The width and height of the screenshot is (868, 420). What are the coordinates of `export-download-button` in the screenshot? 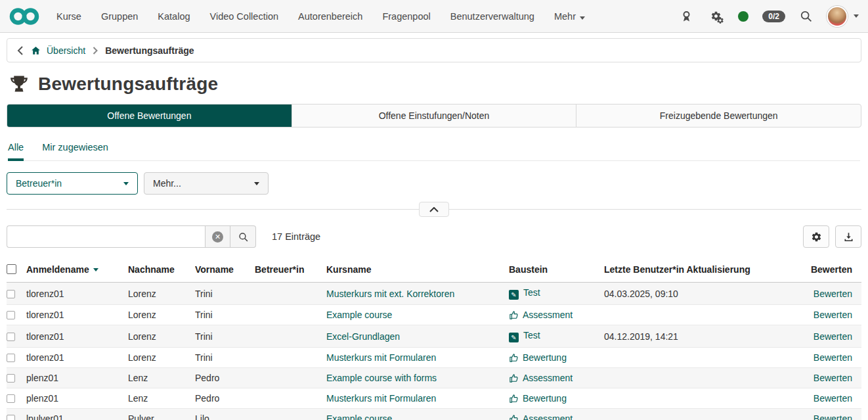 It's located at (848, 237).